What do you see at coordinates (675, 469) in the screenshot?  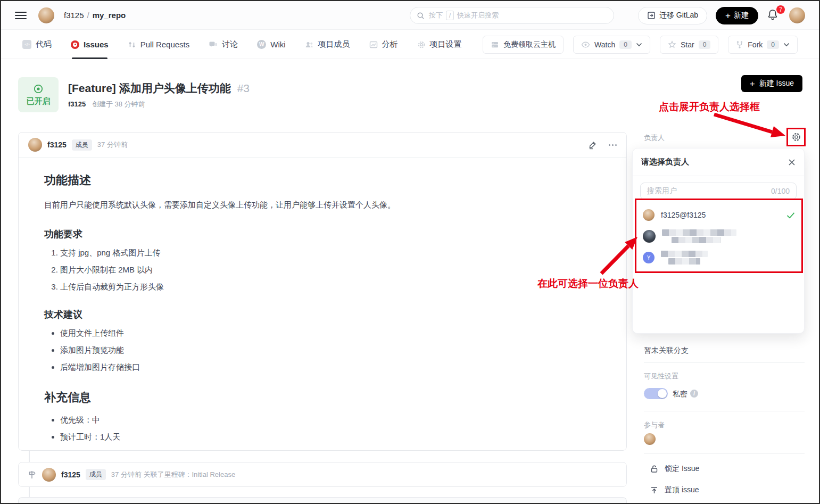 I see `lock-issue-action: 锁定 Issue` at bounding box center [675, 469].